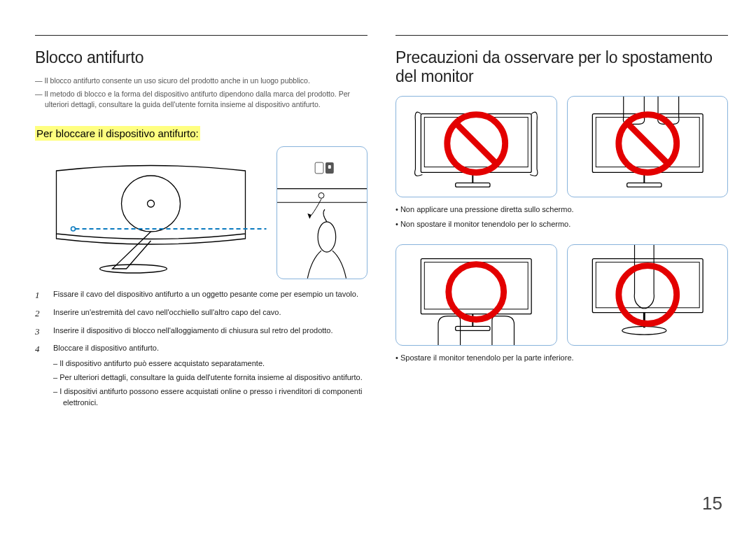 The height and width of the screenshot is (534, 756). Describe the element at coordinates (561, 67) in the screenshot. I see `heading-precautions: Precauzioni da osservare per lo spostame…` at that location.